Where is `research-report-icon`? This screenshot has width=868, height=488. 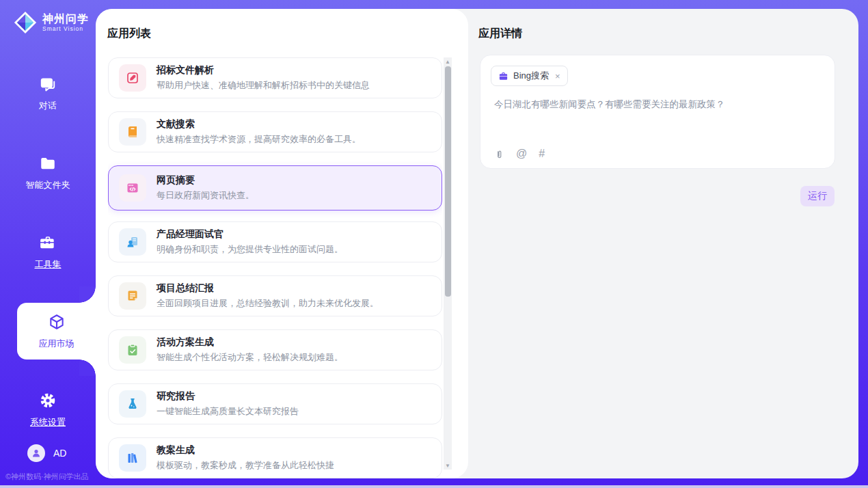 research-report-icon is located at coordinates (133, 404).